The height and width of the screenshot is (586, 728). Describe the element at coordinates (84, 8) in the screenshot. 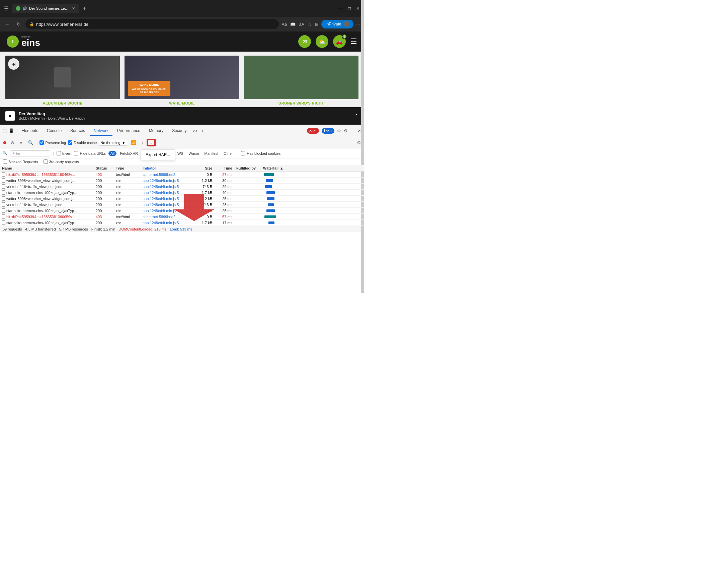

I see `new-tab-button: +` at that location.